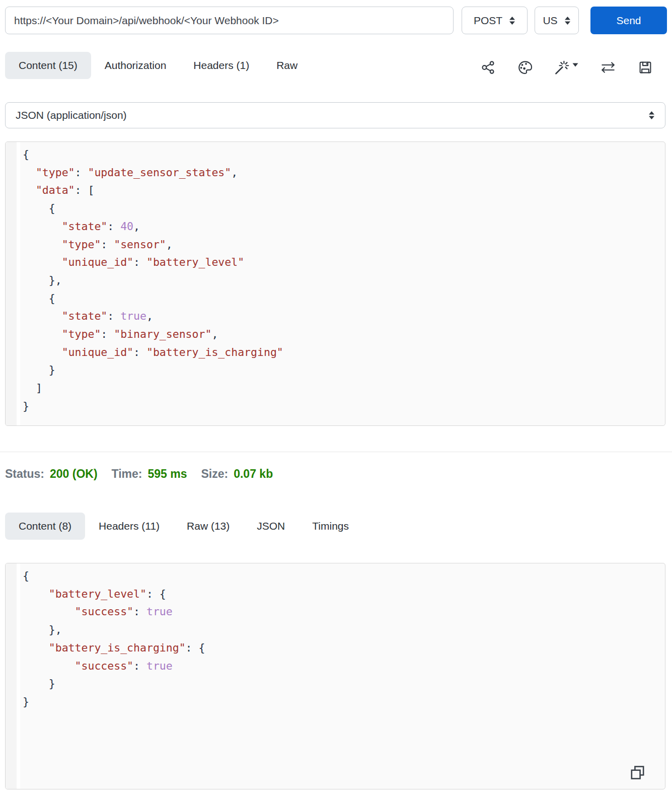  What do you see at coordinates (221, 65) in the screenshot?
I see `tab-request-headers: Headers (1)` at bounding box center [221, 65].